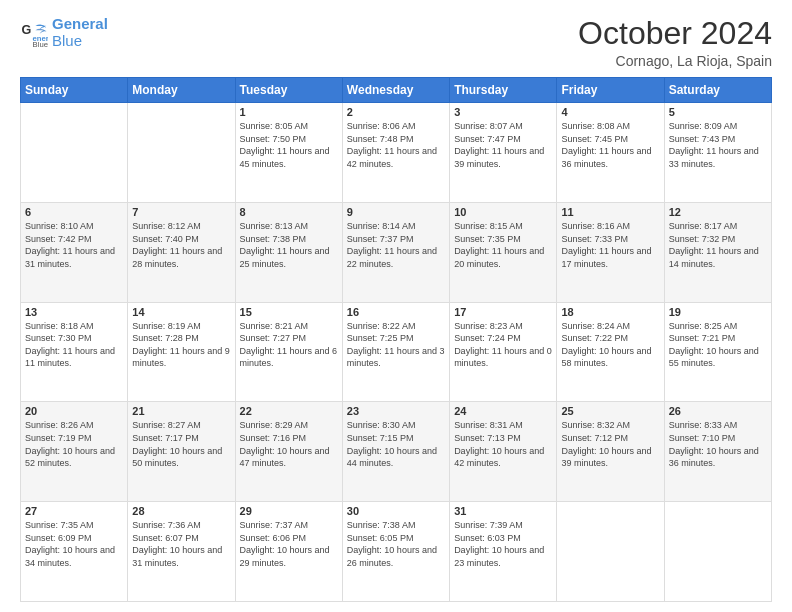 Image resolution: width=792 pixels, height=612 pixels. Describe the element at coordinates (396, 90) in the screenshot. I see `header-wednesday: Wednesday` at that location.